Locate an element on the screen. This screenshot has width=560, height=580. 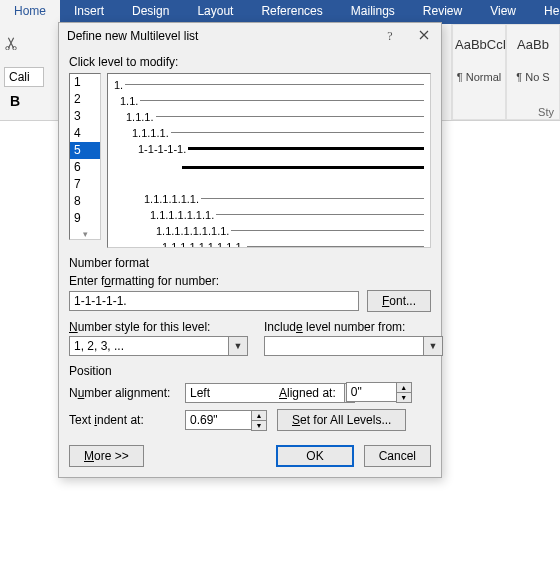
styles-group-label: Sty is located at coordinates (546, 112).